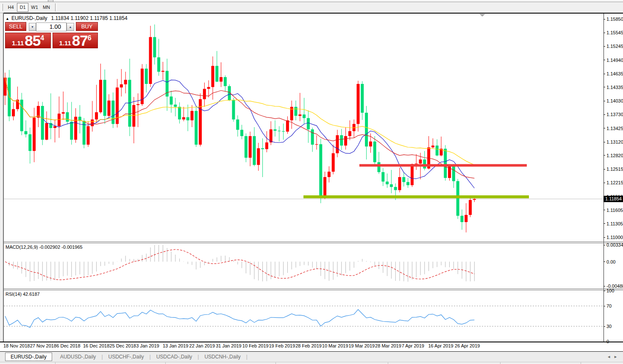 This screenshot has height=364, width=623. I want to click on tab-usdcad-daily: USDCAD-,Daily, so click(175, 357).